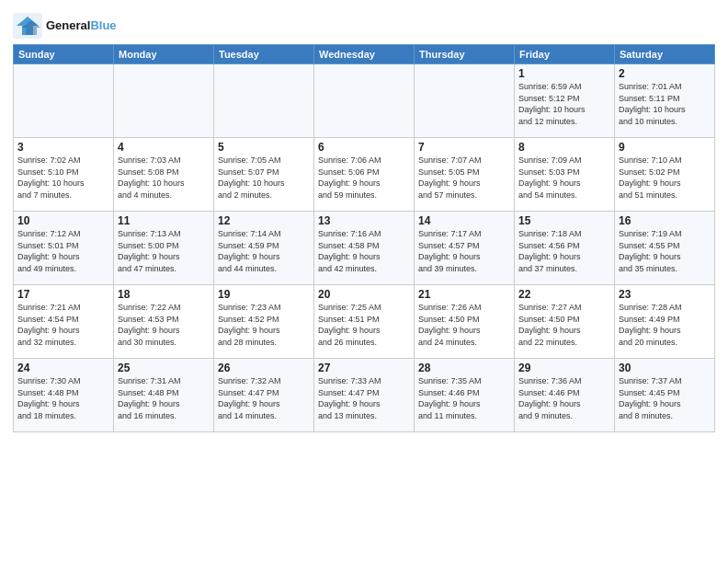  Describe the element at coordinates (364, 55) in the screenshot. I see `header-row: SundayMondayTuesdayWednesdayThursdayFrid…` at that location.